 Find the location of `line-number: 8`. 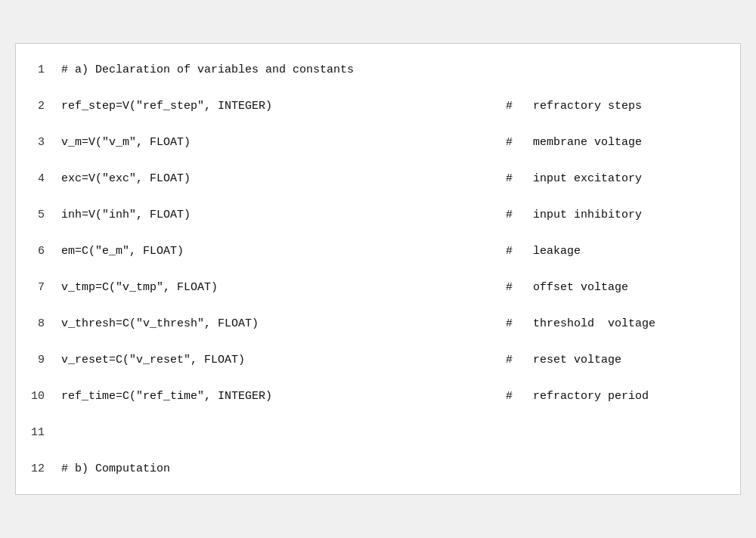

line-number: 8 is located at coordinates (35, 323).